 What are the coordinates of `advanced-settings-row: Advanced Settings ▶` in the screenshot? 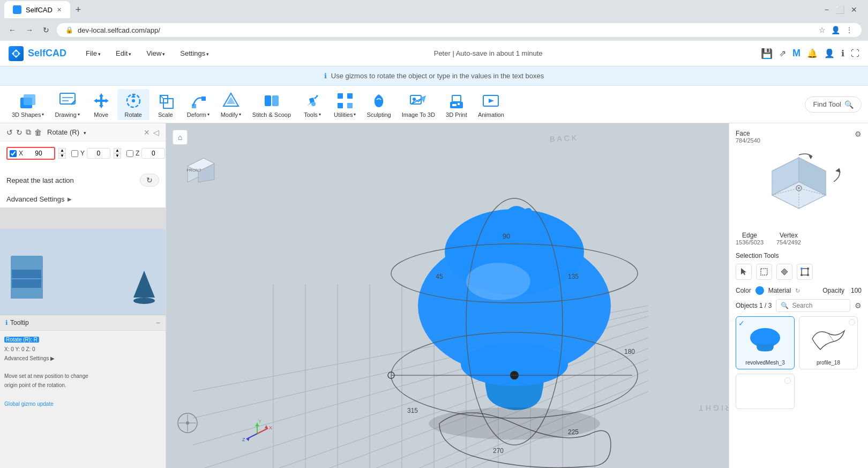 It's located at (83, 199).